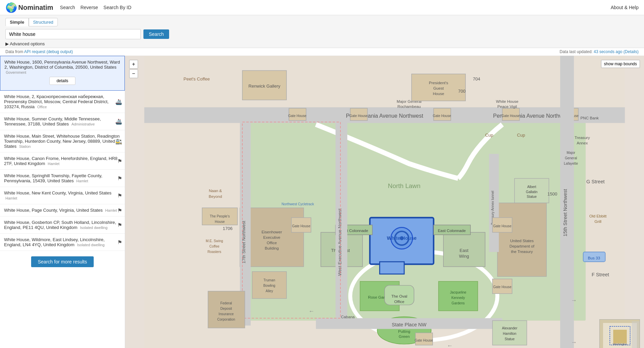  What do you see at coordinates (134, 69) in the screenshot?
I see `map-zoom-controls: + −` at bounding box center [134, 69].